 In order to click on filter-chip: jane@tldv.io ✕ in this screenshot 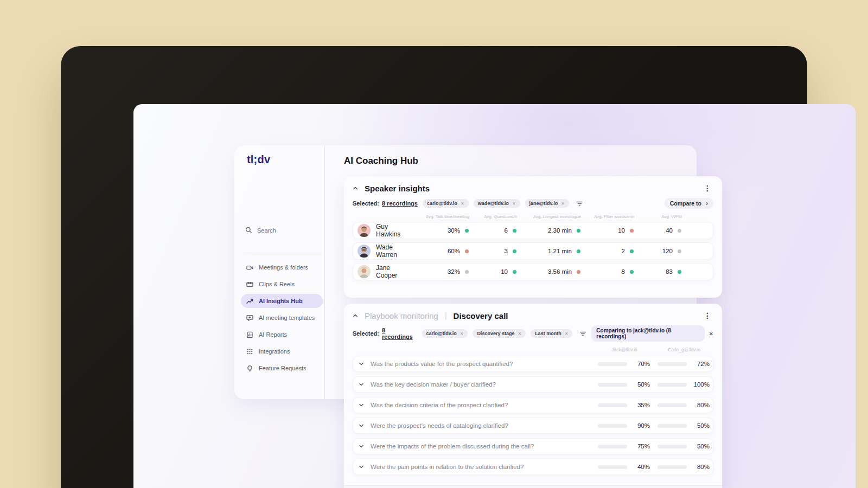, I will do `click(547, 203)`.